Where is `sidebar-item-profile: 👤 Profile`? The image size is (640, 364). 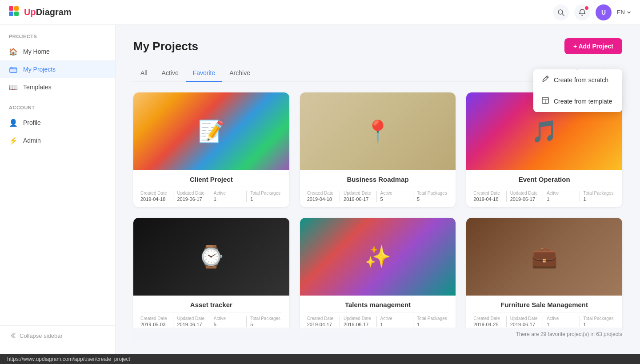
sidebar-item-profile: 👤 Profile is located at coordinates (58, 123).